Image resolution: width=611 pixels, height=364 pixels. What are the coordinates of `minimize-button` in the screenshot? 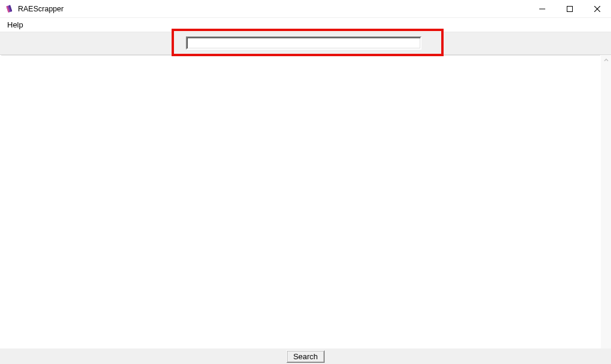 It's located at (542, 9).